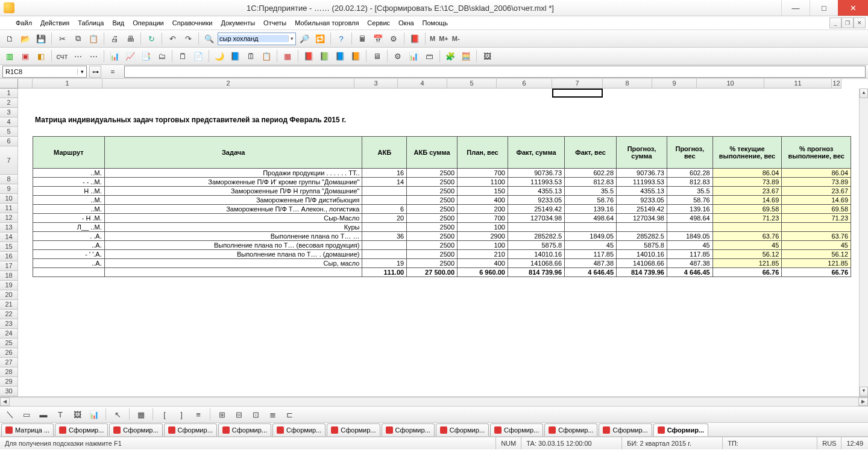 The height and width of the screenshot is (462, 868). Describe the element at coordinates (798, 84) in the screenshot. I see `column-head: 11` at that location.